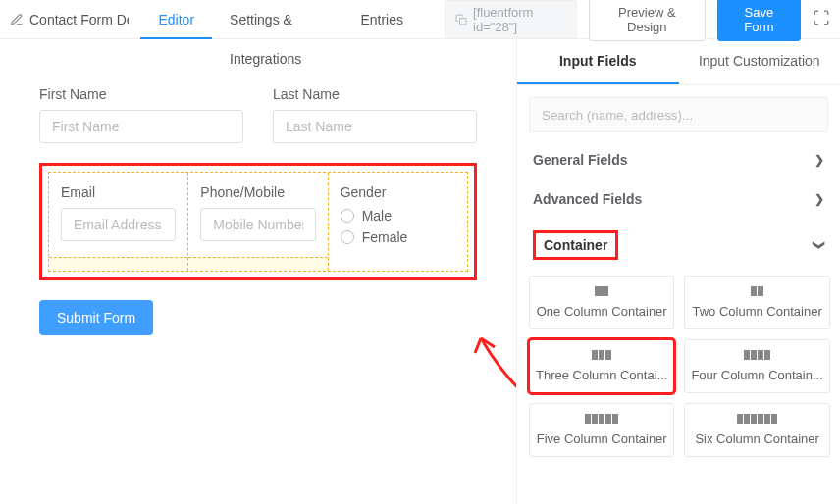 The height and width of the screenshot is (504, 840). What do you see at coordinates (258, 222) in the screenshot?
I see `three-column-container: Email Phone/Mobile Gender Male Female` at bounding box center [258, 222].